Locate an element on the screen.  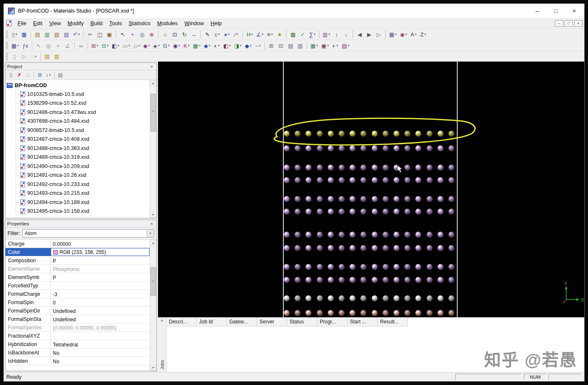
new-document-icon: ▯▾ is located at coordinates (14, 34).